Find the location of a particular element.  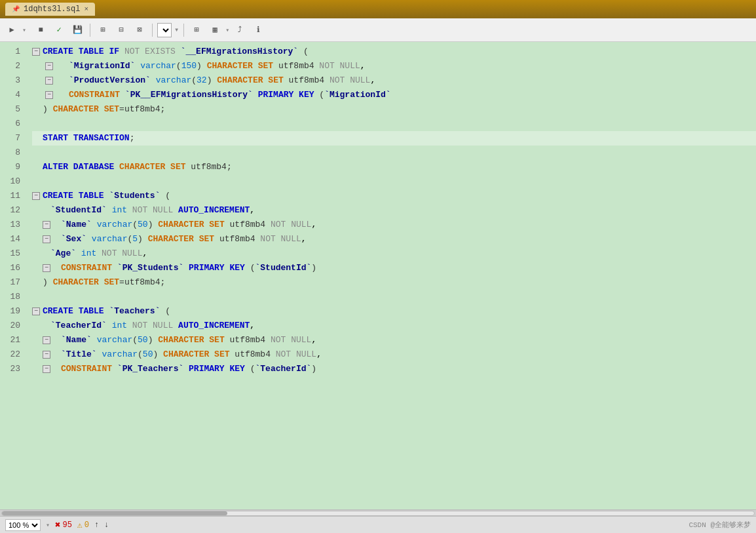

collapse-11: − is located at coordinates (36, 196).